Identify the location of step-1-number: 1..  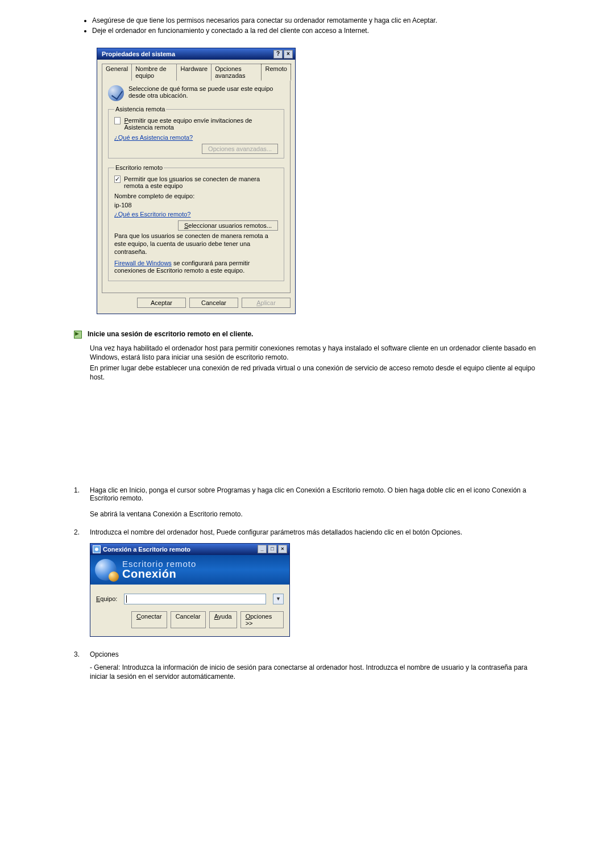
(82, 502).